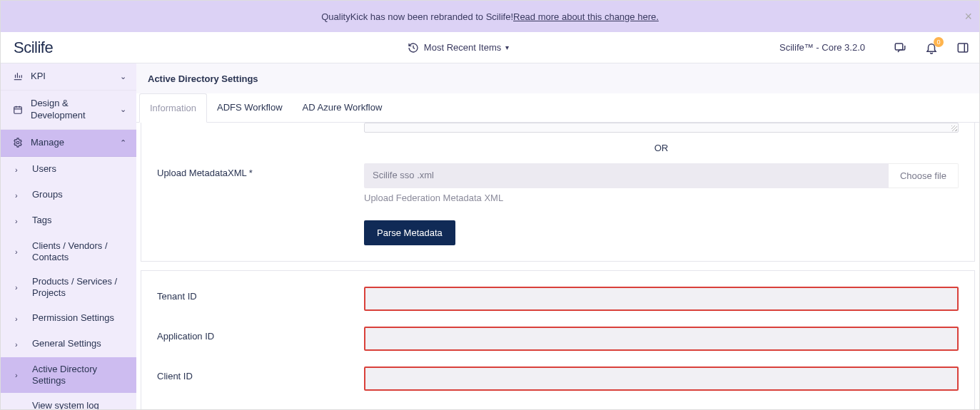 The height and width of the screenshot is (410, 980). What do you see at coordinates (963, 48) in the screenshot?
I see `panel-icon` at bounding box center [963, 48].